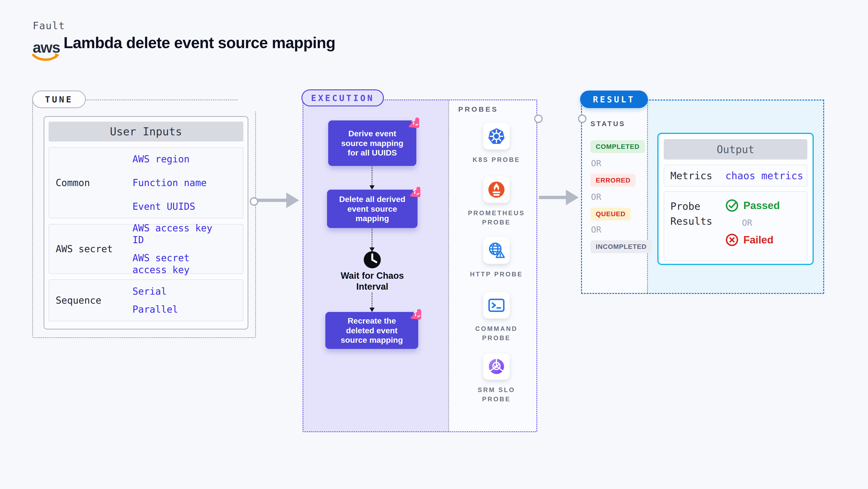  I want to click on tune-output-connector-circle, so click(254, 202).